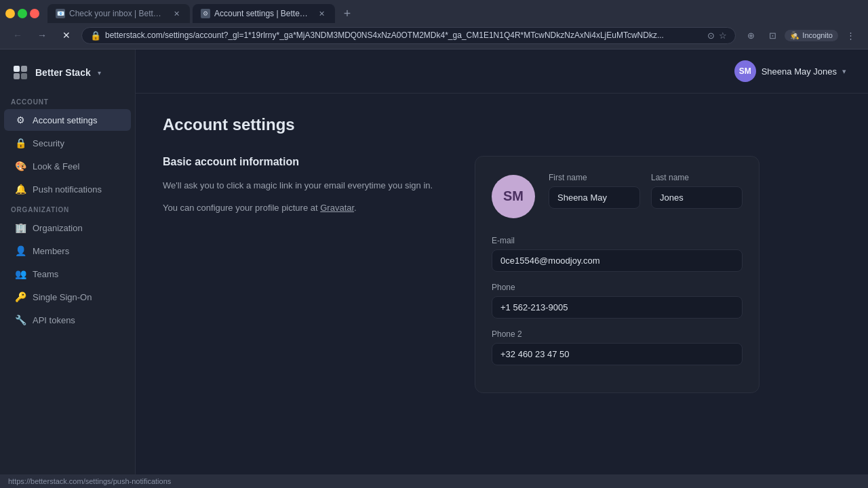  Describe the element at coordinates (850, 35) in the screenshot. I see `menu-button: ⋮` at that location.